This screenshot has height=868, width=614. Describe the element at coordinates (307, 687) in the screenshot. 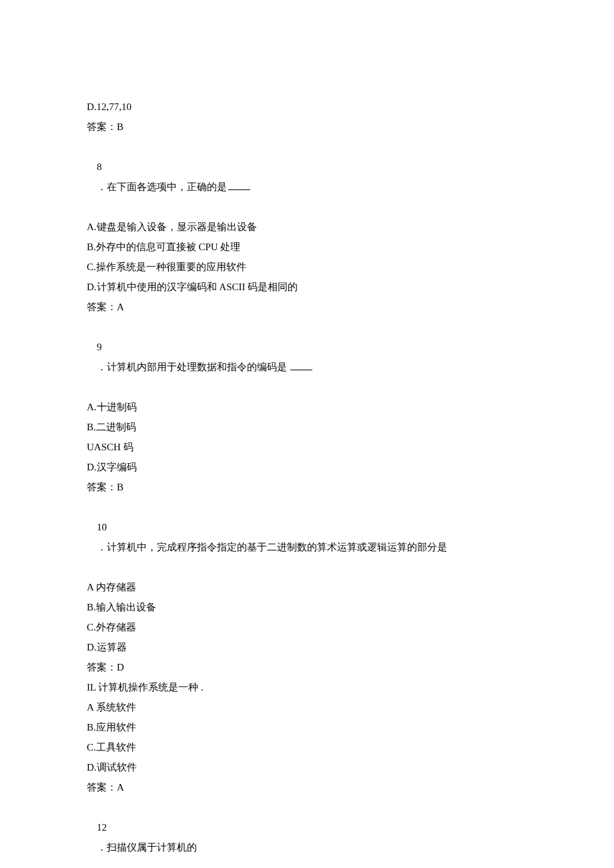

I see `question-11: IL 计算机操作系统是一种 .` at that location.